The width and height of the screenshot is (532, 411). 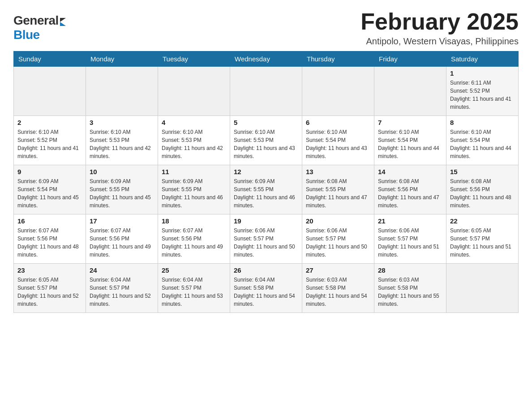 I want to click on calendar-cell: 19Sunrise: 6:06 AM Sunset: 5:57 PM Dayli…, so click(x=266, y=239).